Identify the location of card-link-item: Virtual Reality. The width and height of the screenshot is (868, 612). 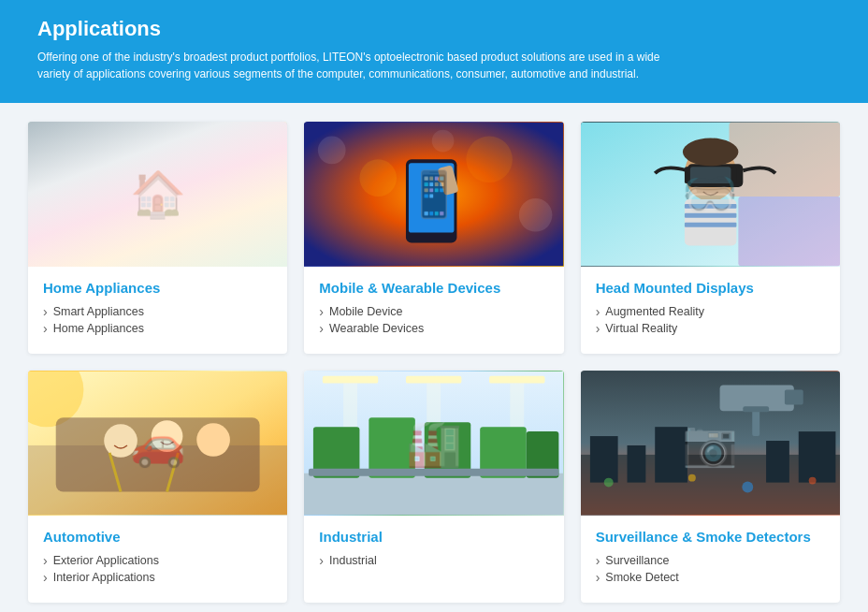
(711, 328).